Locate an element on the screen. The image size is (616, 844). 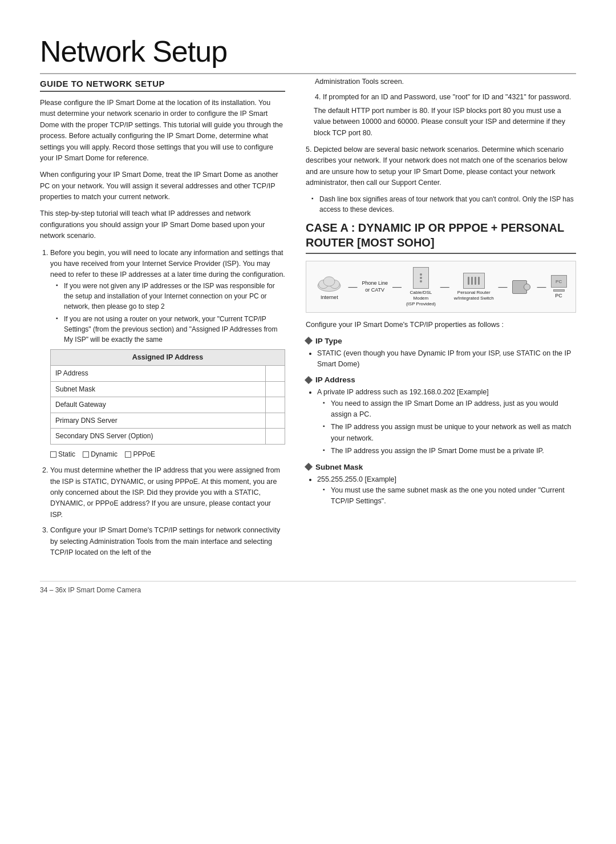
arrow-3: — is located at coordinates (445, 287).